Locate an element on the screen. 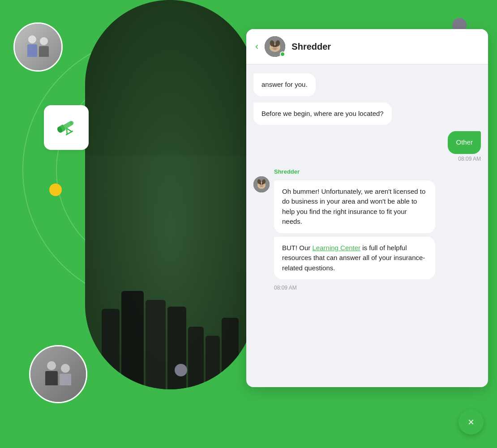  bubble-location: Before we begin, where are you located? is located at coordinates (322, 114).